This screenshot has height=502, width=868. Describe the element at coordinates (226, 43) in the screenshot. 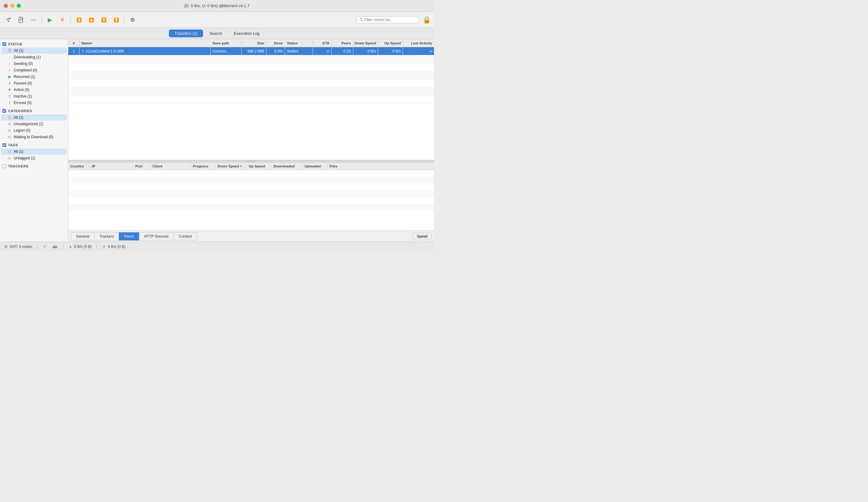

I see `col-header-savepath: Save path` at that location.